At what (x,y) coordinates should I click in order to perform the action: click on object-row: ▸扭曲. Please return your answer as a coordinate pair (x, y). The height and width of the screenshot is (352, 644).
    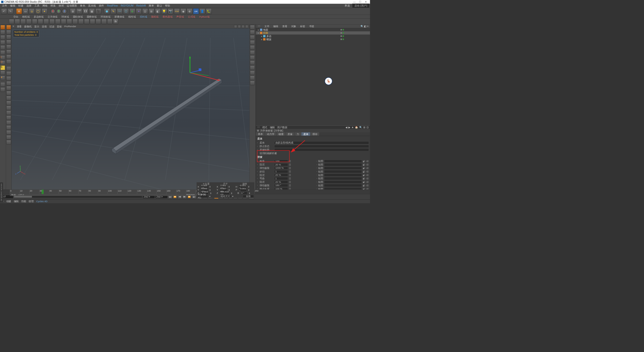
    Looking at the image, I should click on (313, 33).